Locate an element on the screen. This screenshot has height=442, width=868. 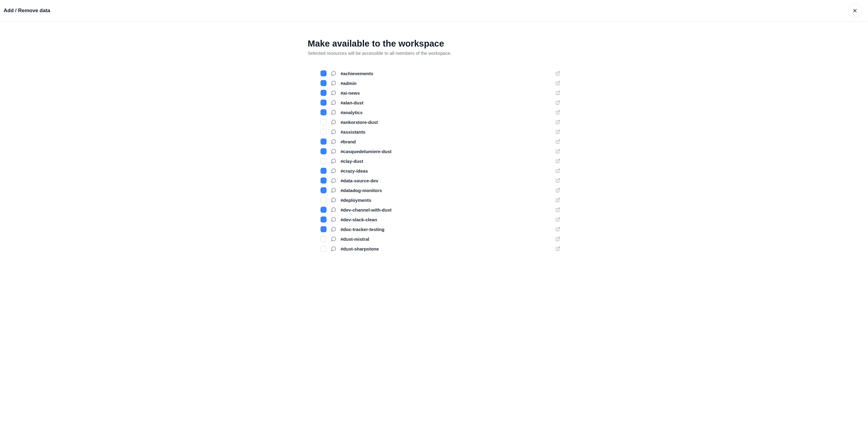
channel-name: #doc-tracker-testing is located at coordinates (446, 229).